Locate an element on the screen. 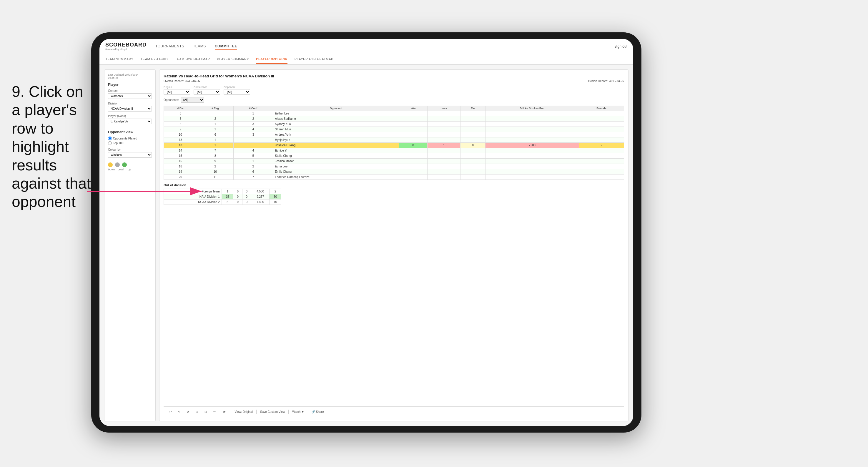  filter-opponent: Opponent (All) is located at coordinates (237, 90).